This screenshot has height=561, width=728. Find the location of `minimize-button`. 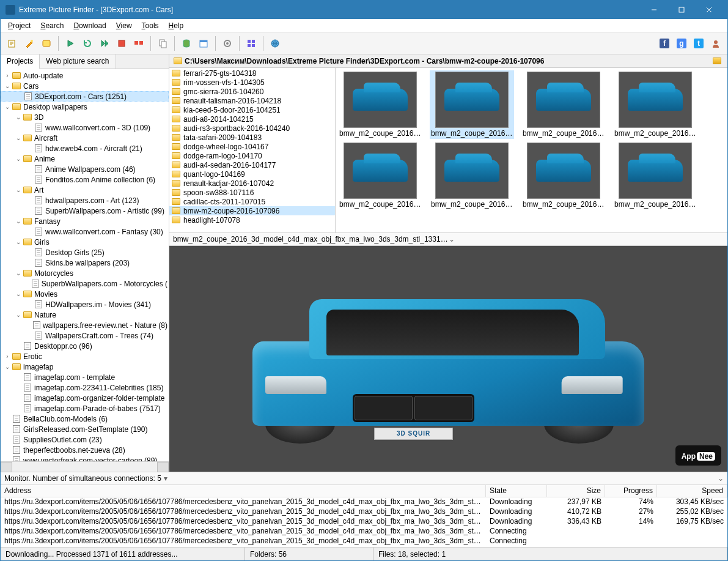

minimize-button is located at coordinates (654, 10).